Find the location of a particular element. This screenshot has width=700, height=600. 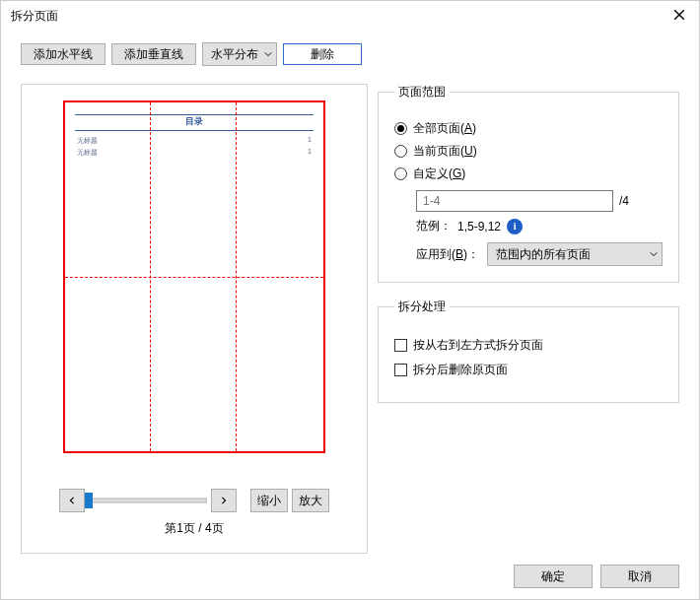

chevron-right-icon is located at coordinates (224, 500).